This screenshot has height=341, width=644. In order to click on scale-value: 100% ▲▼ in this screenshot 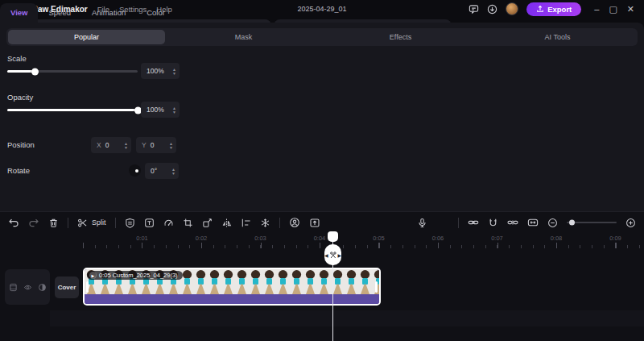, I will do `click(160, 71)`.